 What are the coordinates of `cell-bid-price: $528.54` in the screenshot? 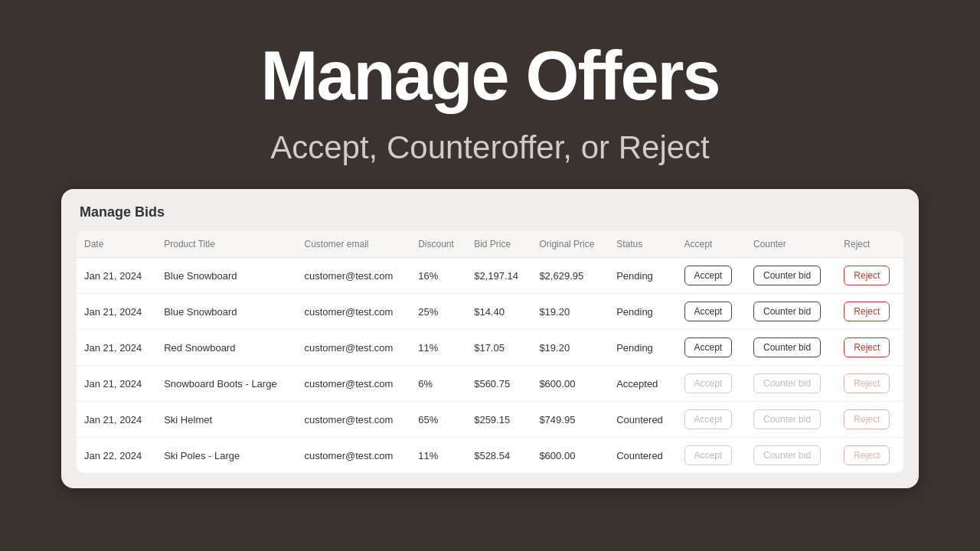 It's located at (499, 456).